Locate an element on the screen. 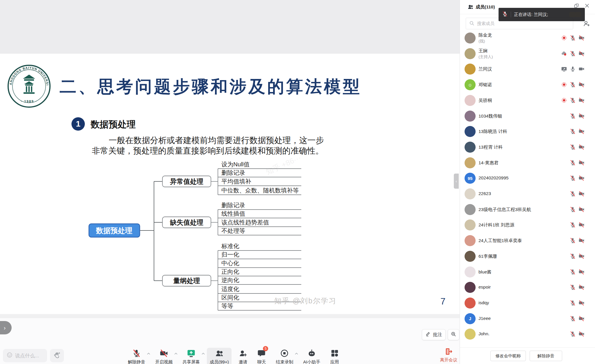 Image resolution: width=595 pixels, height=364 pixels. collapse-panel-handle: ‹ is located at coordinates (456, 181).